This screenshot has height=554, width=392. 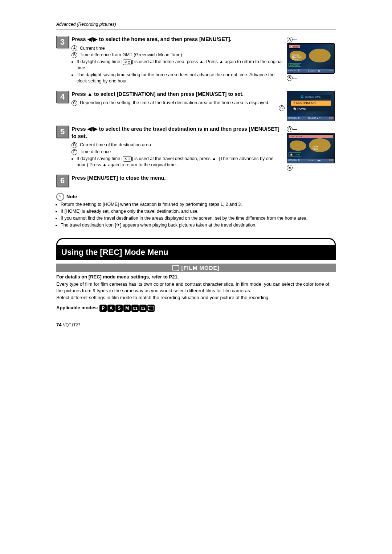 I want to click on mode-s-icon: S, so click(x=119, y=308).